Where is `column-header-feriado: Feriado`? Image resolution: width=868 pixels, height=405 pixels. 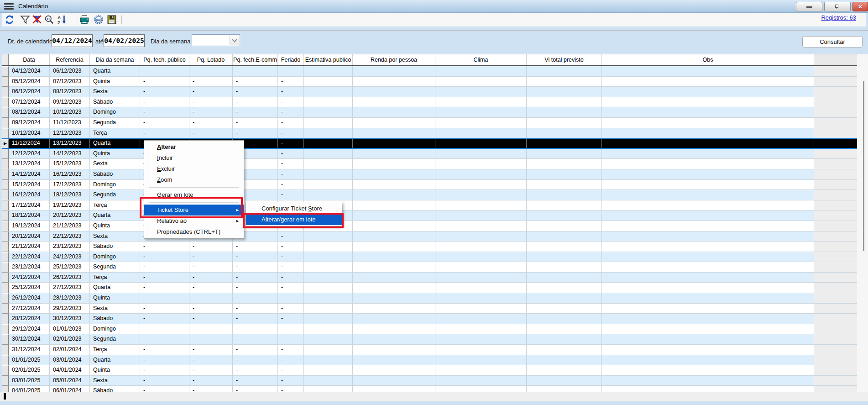
column-header-feriado: Feriado is located at coordinates (291, 60).